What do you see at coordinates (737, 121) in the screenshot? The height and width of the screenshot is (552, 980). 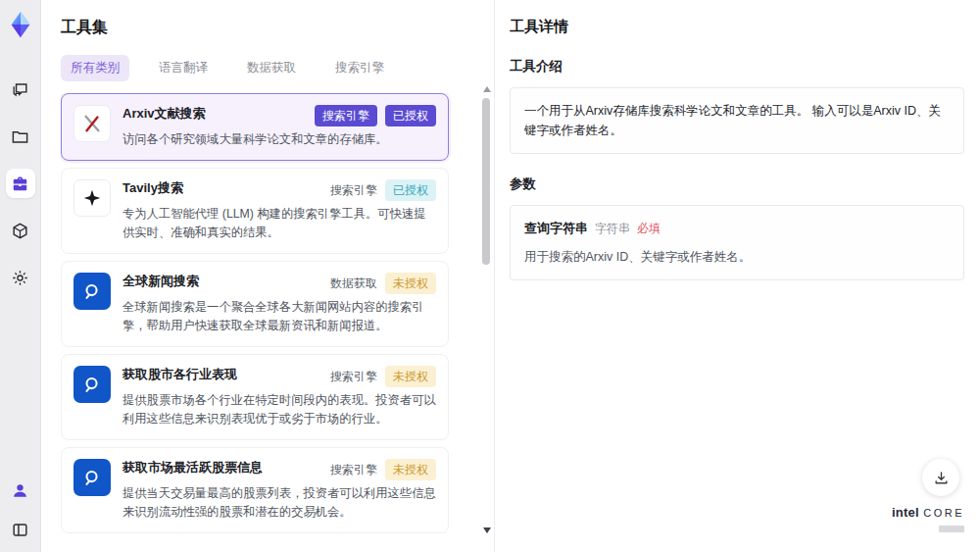 I see `tool-intro-box: 一个用于从Arxiv存储库搜索科学论文和文章的工具。 输入可以是Arxiv ID…` at bounding box center [737, 121].